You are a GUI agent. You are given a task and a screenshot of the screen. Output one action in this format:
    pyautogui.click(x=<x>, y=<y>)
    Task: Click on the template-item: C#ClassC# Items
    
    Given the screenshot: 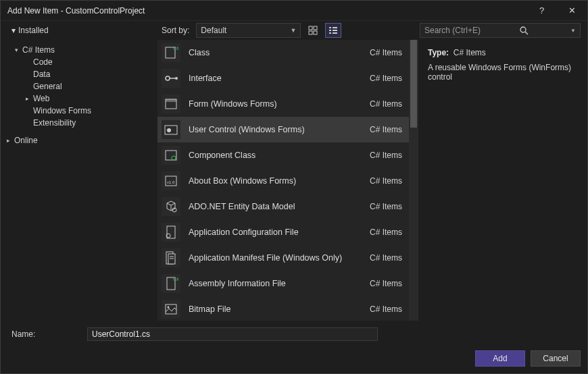 What is the action you would take?
    pyautogui.click(x=283, y=53)
    